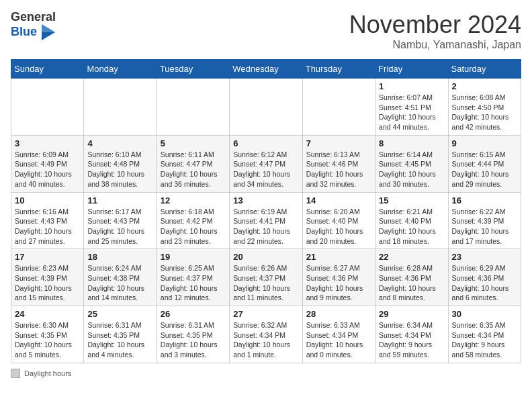 The height and width of the screenshot is (411, 532). Describe the element at coordinates (120, 169) in the screenshot. I see `day-info: Sunrise: 6:10 AM Sunset: 4:48 PM Dayligh…` at that location.